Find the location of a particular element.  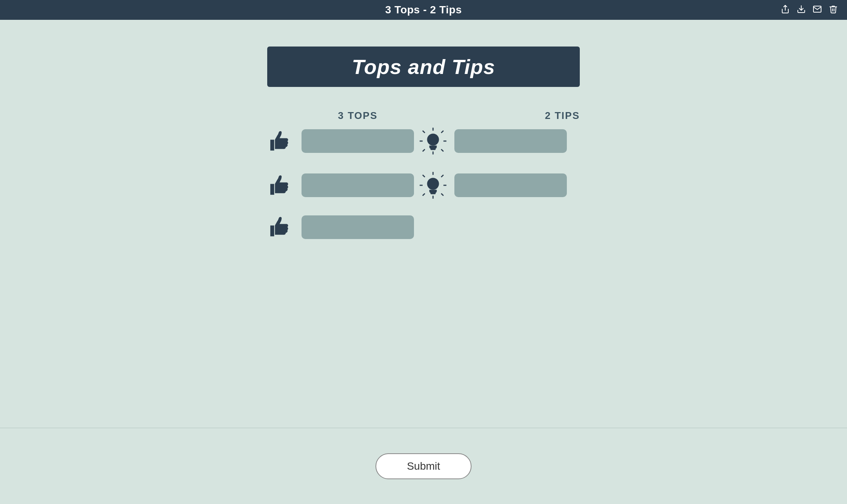

top-bar: 3 Tops - 2 Tips is located at coordinates (424, 10).